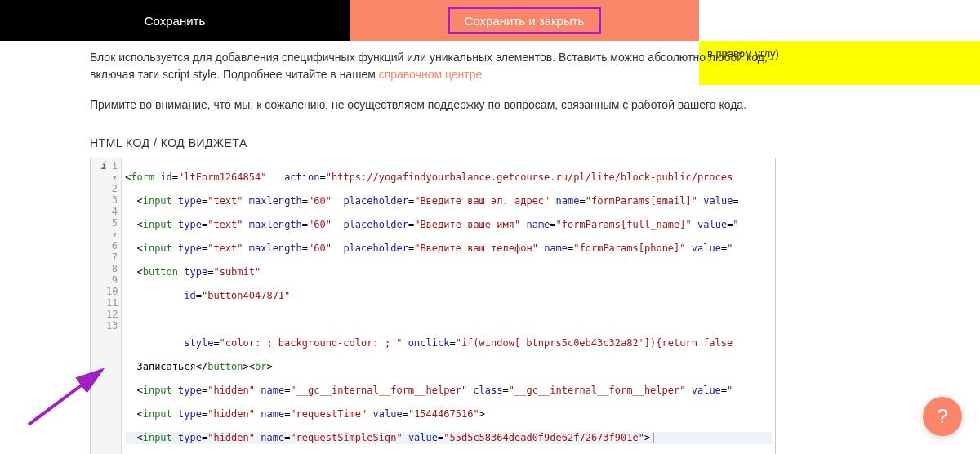 The width and height of the screenshot is (980, 454). Describe the element at coordinates (524, 20) in the screenshot. I see `save-and-close-button: Сохранить и закрыть` at that location.